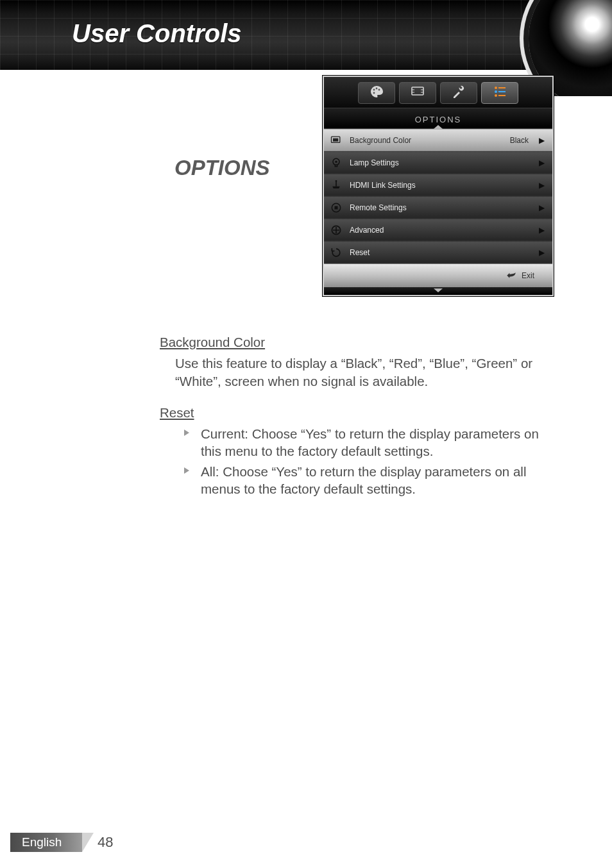 The width and height of the screenshot is (612, 868). What do you see at coordinates (459, 93) in the screenshot?
I see `tools-icon` at bounding box center [459, 93].